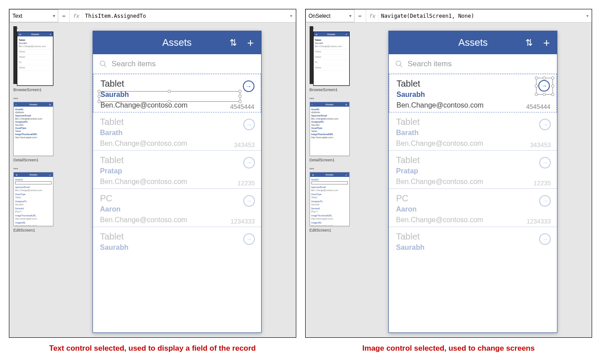 This screenshot has height=364, width=601. I want to click on item-assignee: Pratap, so click(473, 171).